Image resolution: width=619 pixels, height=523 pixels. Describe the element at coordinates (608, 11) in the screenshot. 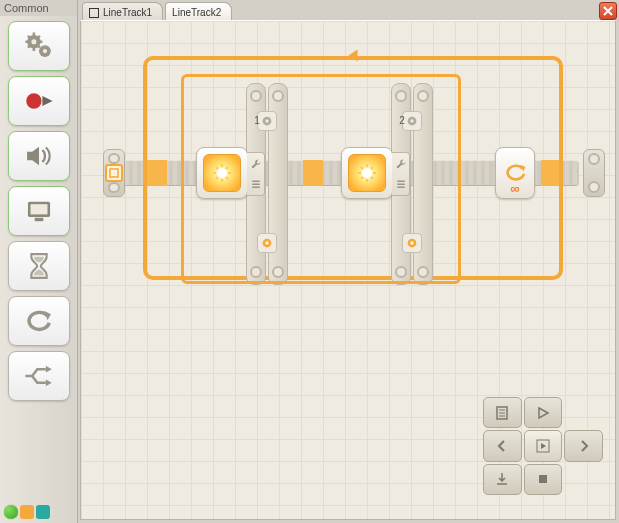

I see `close-button` at that location.